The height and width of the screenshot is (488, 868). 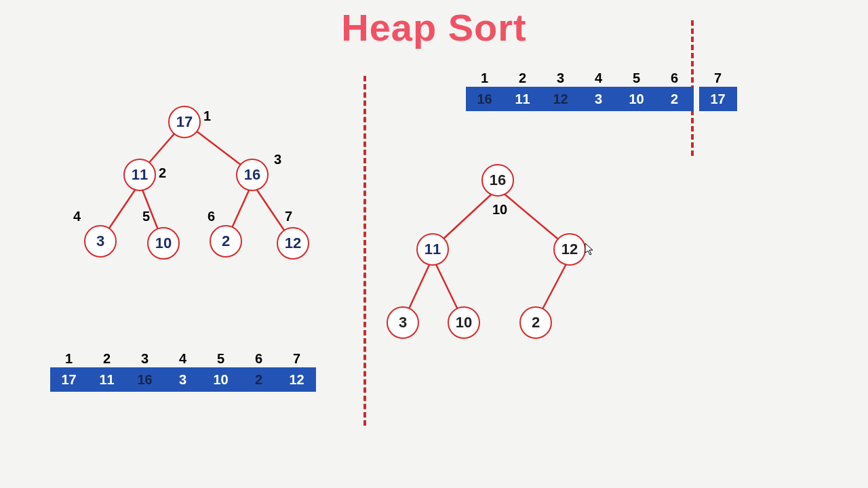 What do you see at coordinates (570, 249) in the screenshot?
I see `right-tree-node-3: 12` at bounding box center [570, 249].